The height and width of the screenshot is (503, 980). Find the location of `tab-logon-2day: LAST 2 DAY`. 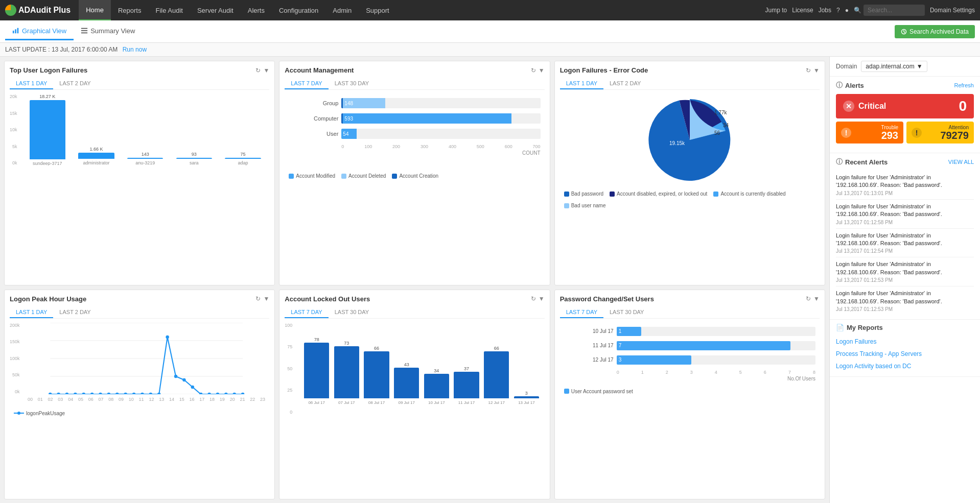

tab-logon-2day: LAST 2 DAY is located at coordinates (75, 84).